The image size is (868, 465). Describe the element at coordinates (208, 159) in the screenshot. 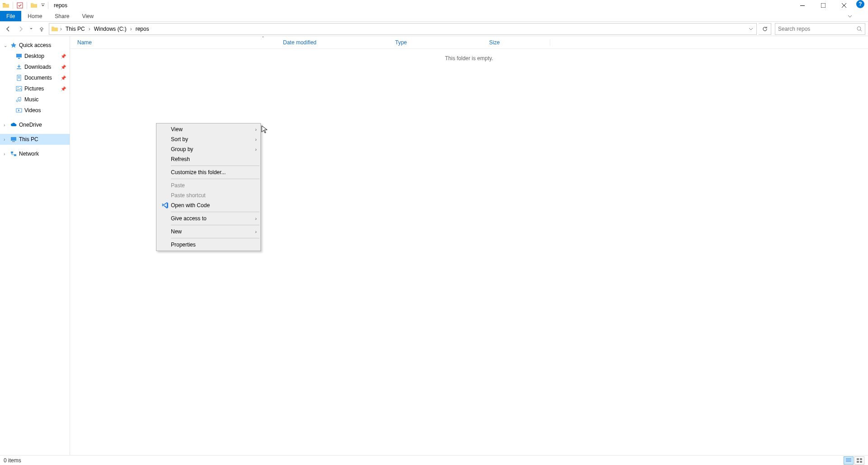

I see `menu-refresh: Refresh` at that location.